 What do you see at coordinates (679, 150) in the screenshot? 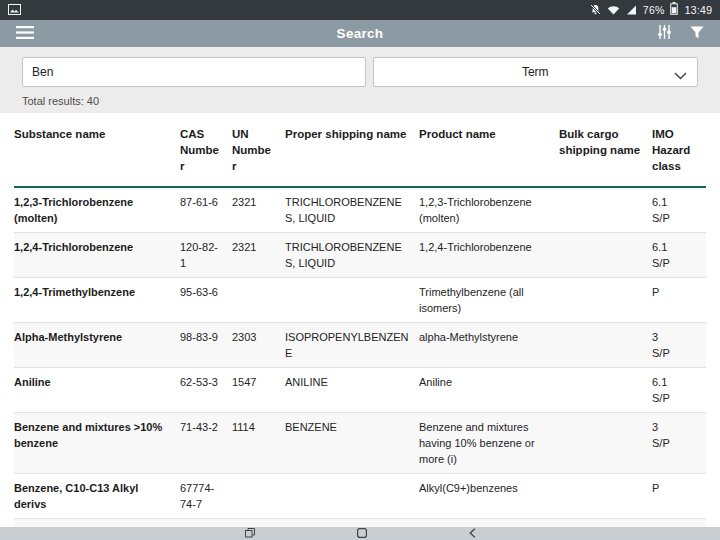
I see `column-header: IMO Hazard class` at bounding box center [679, 150].